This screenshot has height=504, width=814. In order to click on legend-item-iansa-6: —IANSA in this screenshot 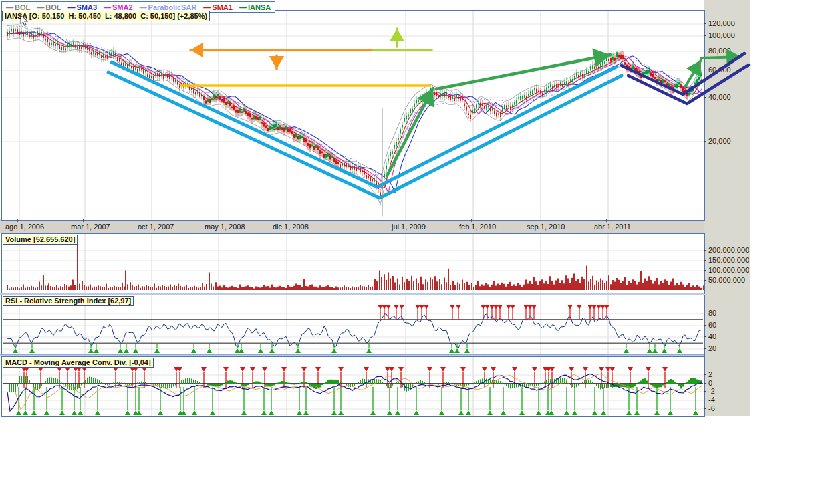, I will do `click(255, 7)`.